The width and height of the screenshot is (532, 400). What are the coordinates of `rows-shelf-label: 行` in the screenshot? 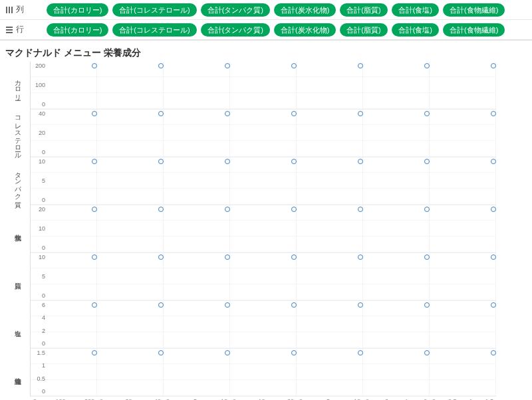 It's located at (23, 29).